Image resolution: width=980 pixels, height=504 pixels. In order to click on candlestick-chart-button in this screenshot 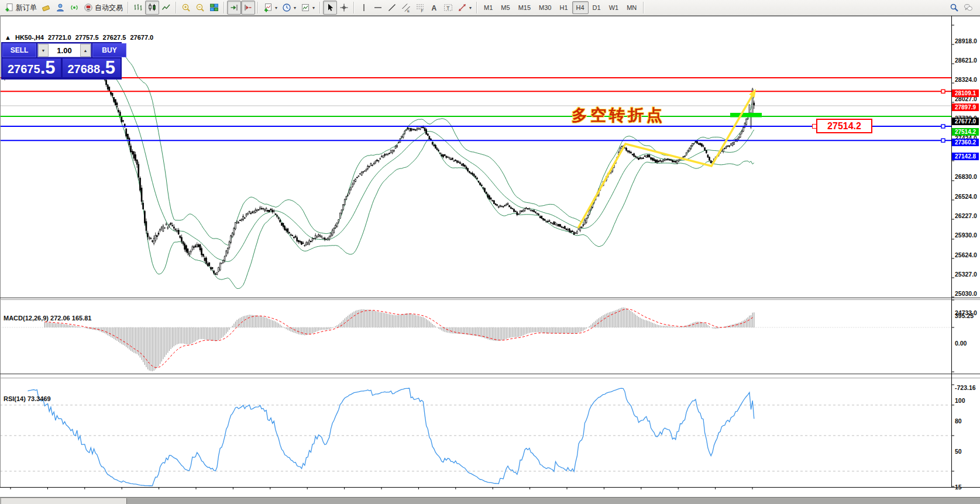, I will do `click(152, 8)`.